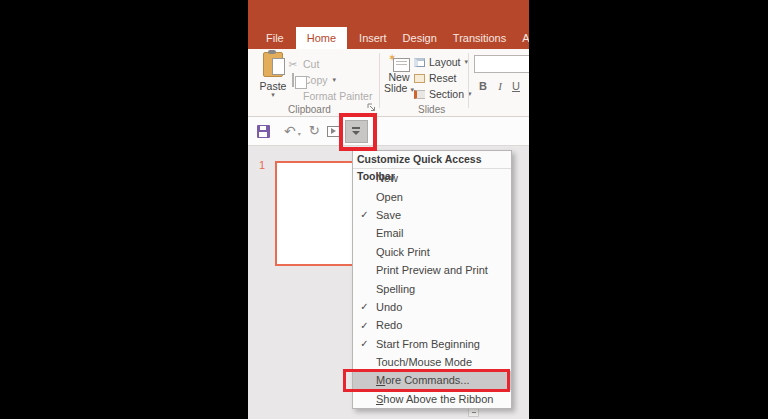  Describe the element at coordinates (522, 38) in the screenshot. I see `tab-an: An` at that location.